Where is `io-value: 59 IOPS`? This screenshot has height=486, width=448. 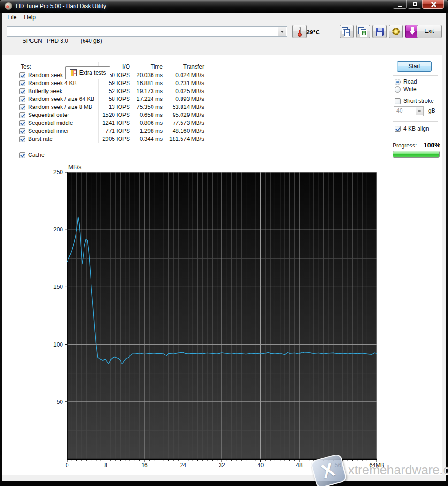 io-value: 59 IOPS is located at coordinates (115, 83).